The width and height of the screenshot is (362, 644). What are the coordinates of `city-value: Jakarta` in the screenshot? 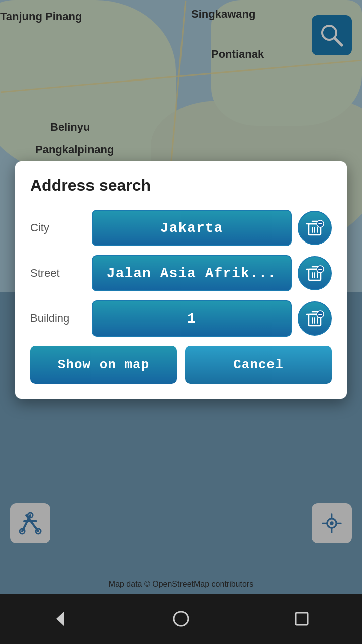 It's located at (192, 228).